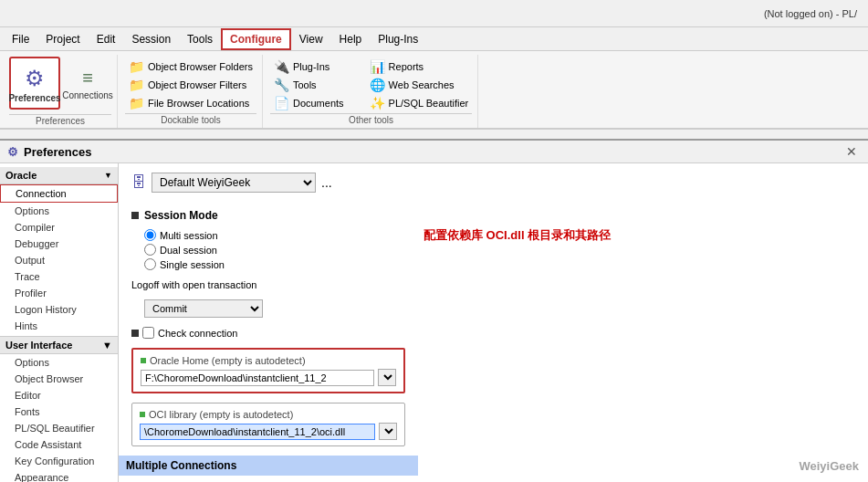 The image size is (868, 482). What do you see at coordinates (378, 103) in the screenshot?
I see `beautifier-icon: ✨` at bounding box center [378, 103].